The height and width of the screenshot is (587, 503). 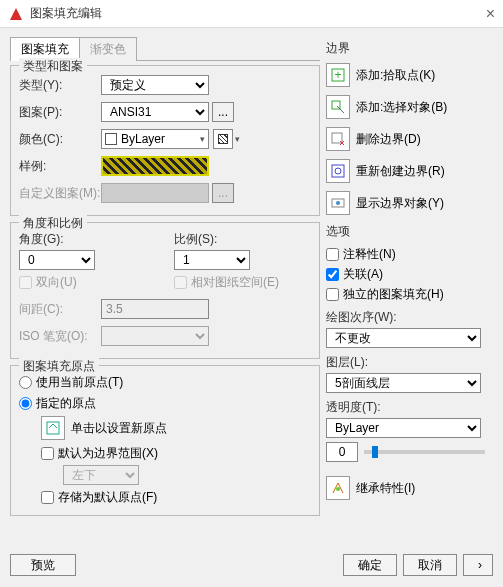 What do you see at coordinates (235, 282) in the screenshot?
I see `rel-paper-label: 相对图纸空间(E)` at bounding box center [235, 282].